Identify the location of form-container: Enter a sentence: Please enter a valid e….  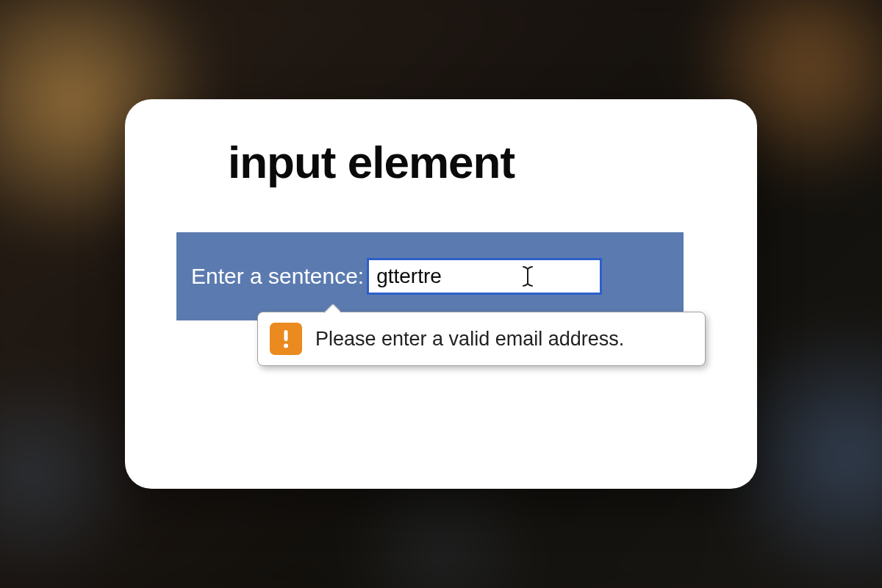
(430, 276).